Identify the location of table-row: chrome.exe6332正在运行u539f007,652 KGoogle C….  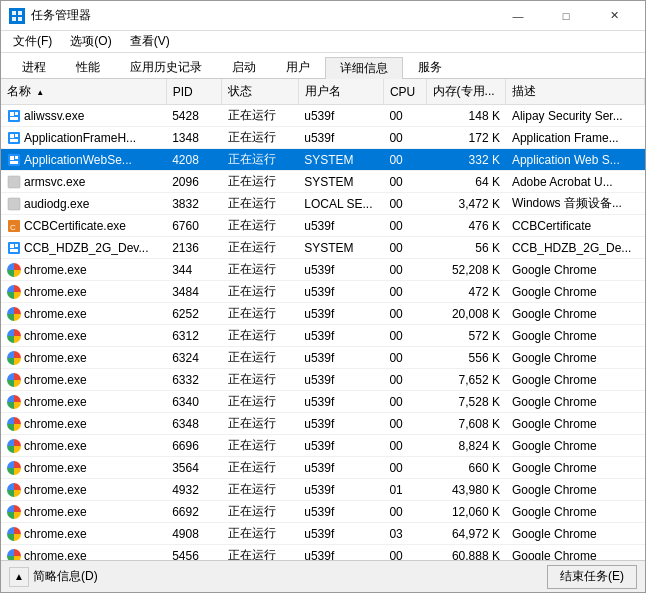
(323, 380).